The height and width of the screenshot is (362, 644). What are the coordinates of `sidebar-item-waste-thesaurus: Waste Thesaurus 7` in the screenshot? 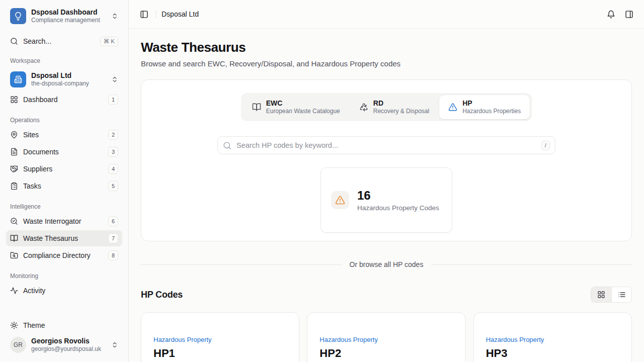 It's located at (64, 238).